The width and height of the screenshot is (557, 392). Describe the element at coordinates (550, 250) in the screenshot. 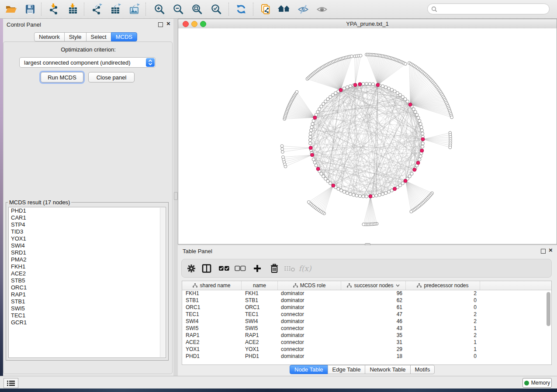

I see `table-close-panel-icon: ×` at that location.